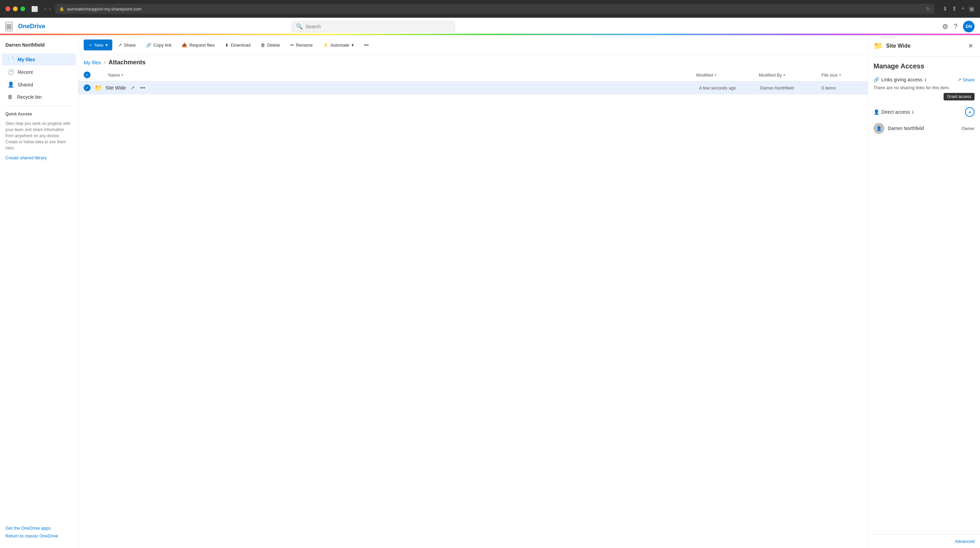 The width and height of the screenshot is (980, 548). What do you see at coordinates (23, 9) in the screenshot?
I see `fullscreen-traffic-light` at bounding box center [23, 9].